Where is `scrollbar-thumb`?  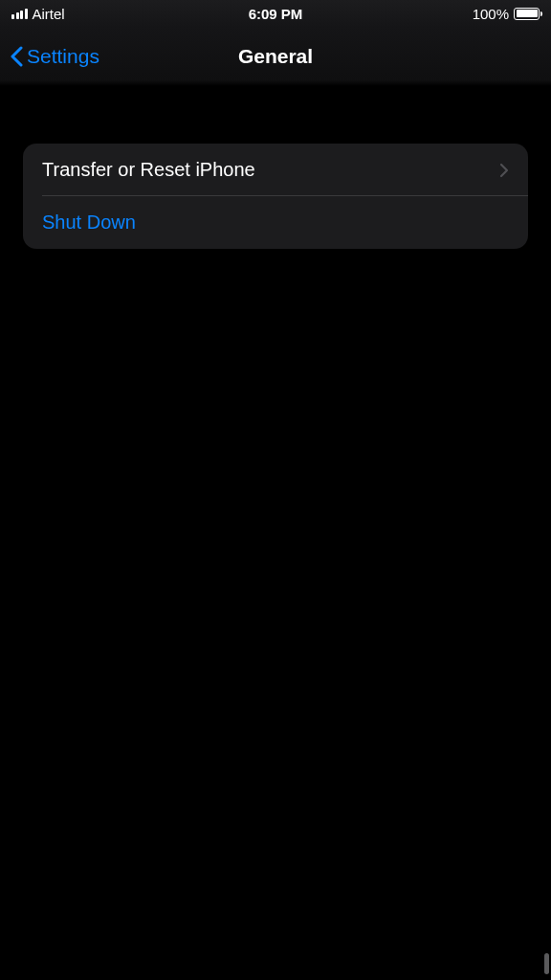
scrollbar-thumb is located at coordinates (547, 964).